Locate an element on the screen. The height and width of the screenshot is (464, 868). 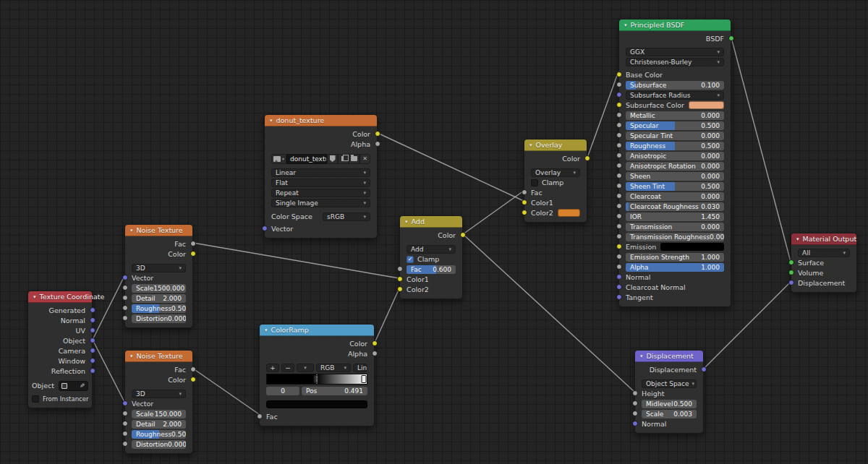
from-instancer-checkbox is located at coordinates (35, 399).